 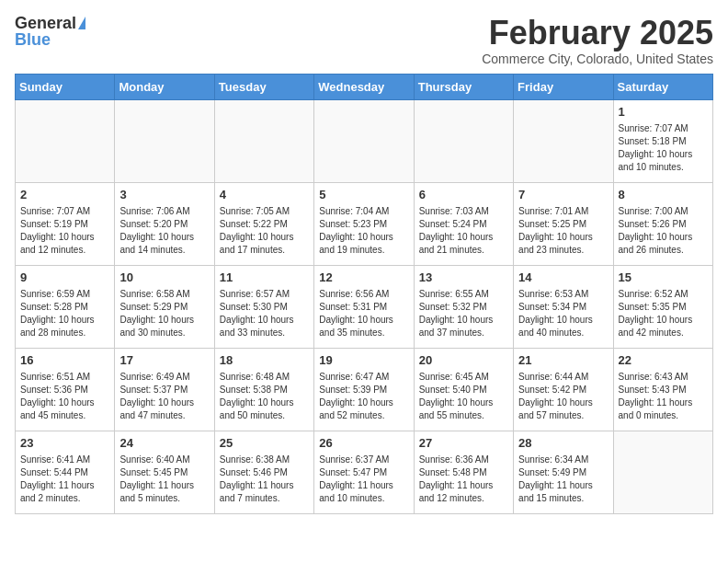 I want to click on week-row-5: 23Sunrise: 6:41 AM Sunset: 5:44 PM Dayli…, so click(x=364, y=472).